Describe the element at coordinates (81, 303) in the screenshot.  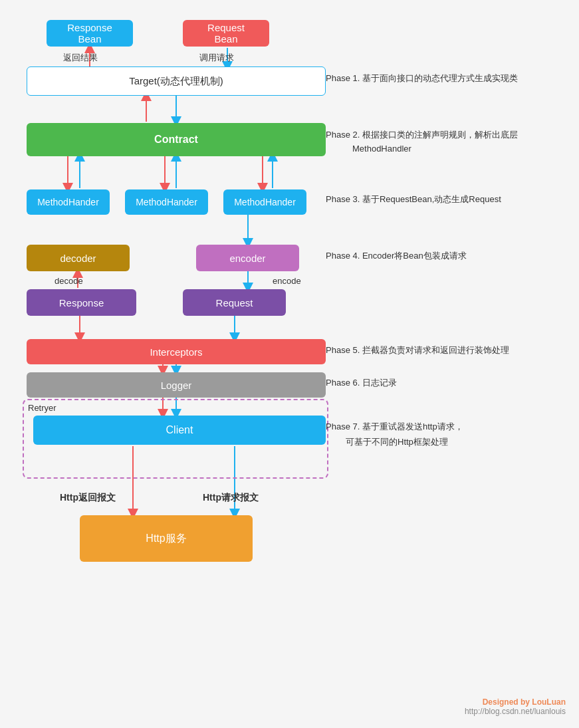
I see `response-box: Response` at that location.